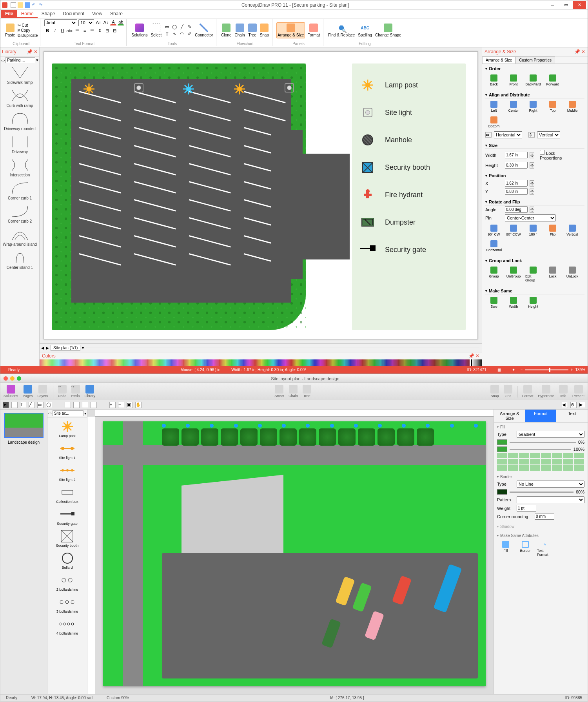 Image resolution: width=588 pixels, height=702 pixels. I want to click on order-back-button: Back, so click(494, 80).